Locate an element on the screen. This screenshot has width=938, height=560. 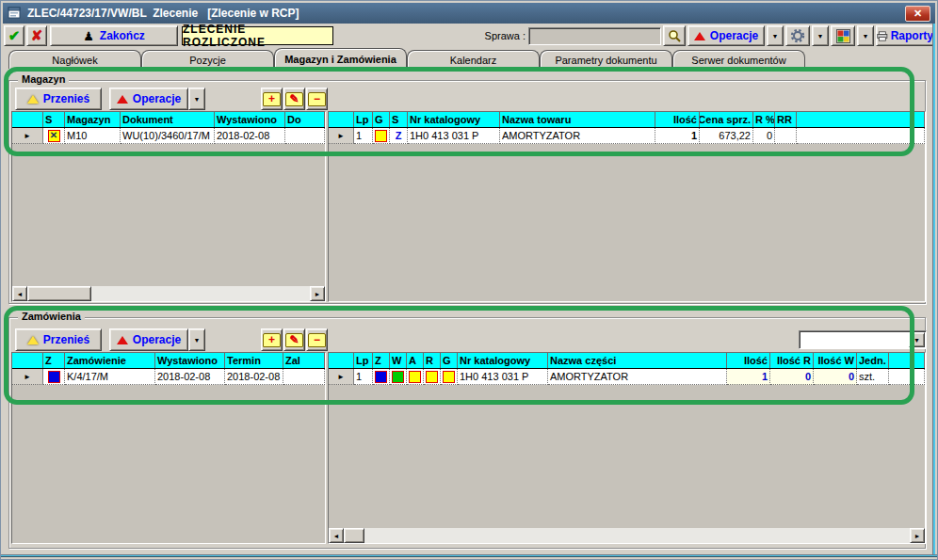
case-input is located at coordinates (595, 36).